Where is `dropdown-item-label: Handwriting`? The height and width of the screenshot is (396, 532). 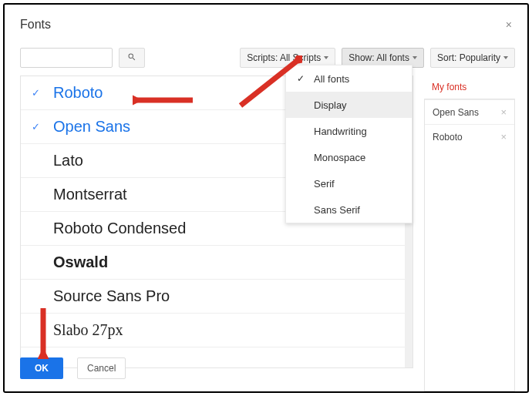
dropdown-item-label: Handwriting is located at coordinates (341, 131).